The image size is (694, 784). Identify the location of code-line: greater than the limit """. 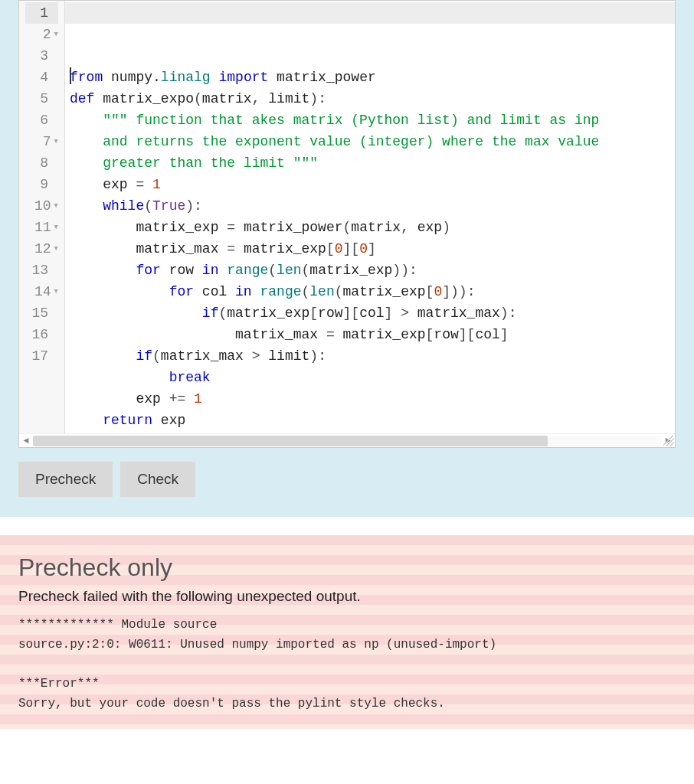
(372, 163).